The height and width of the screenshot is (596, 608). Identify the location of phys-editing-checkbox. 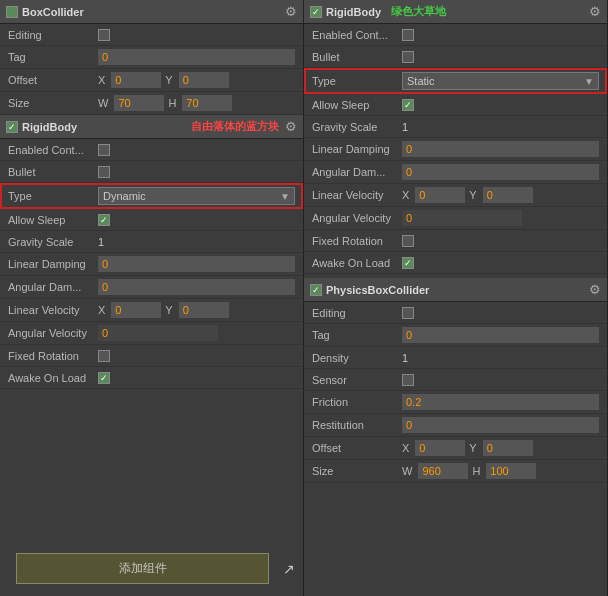
(408, 313).